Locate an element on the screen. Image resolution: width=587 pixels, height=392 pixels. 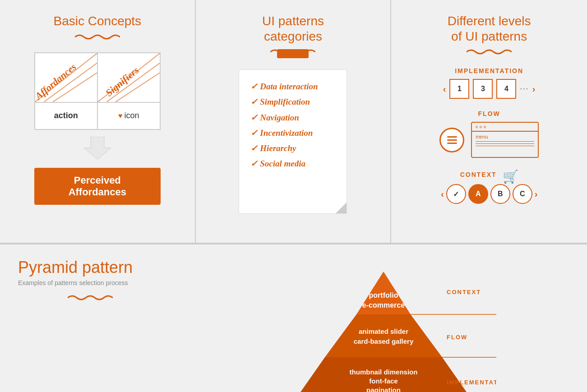
list-item: ✓ Social media is located at coordinates (293, 164).